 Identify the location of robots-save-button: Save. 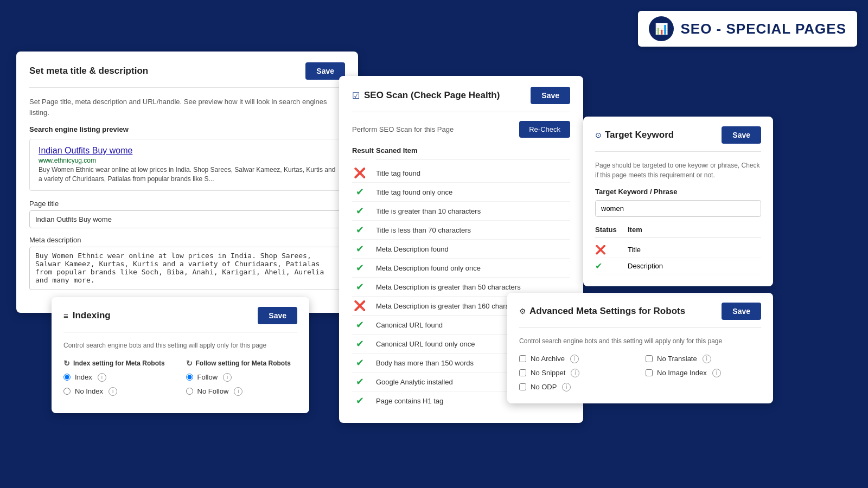
(741, 311).